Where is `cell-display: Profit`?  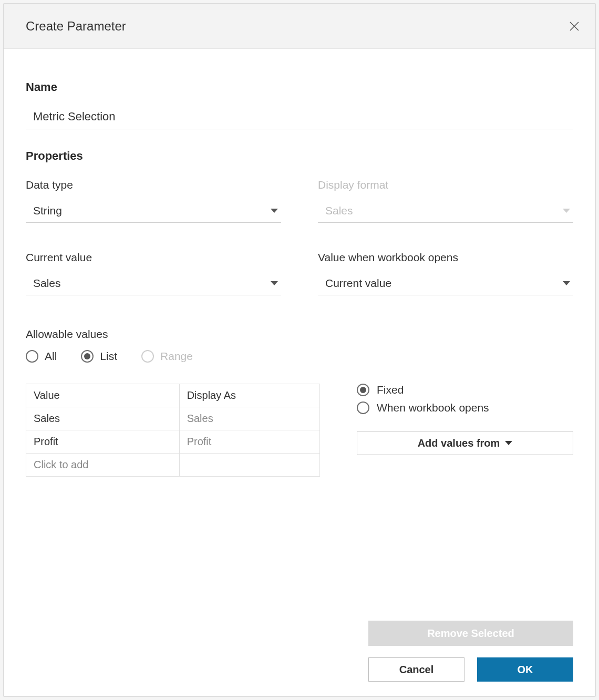
cell-display: Profit is located at coordinates (249, 442).